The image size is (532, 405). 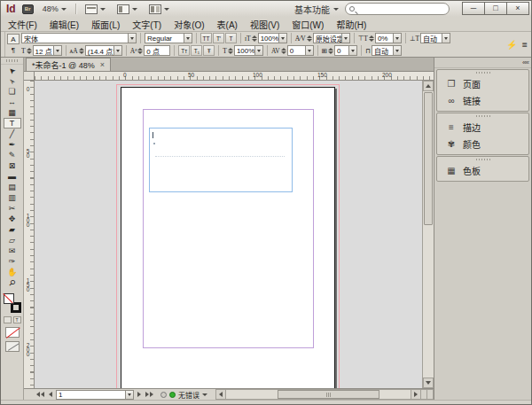 What do you see at coordinates (12, 166) in the screenshot?
I see `frame-tool: ⊠` at bounding box center [12, 166].